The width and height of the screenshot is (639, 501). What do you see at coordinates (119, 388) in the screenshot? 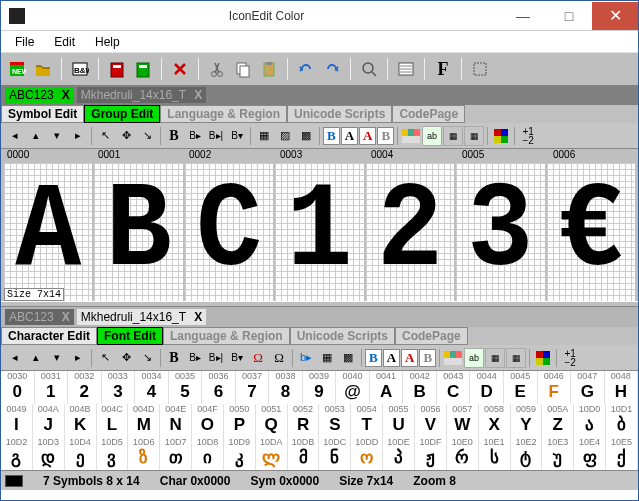
I see `font-glyph-cell: 00333` at bounding box center [119, 388].